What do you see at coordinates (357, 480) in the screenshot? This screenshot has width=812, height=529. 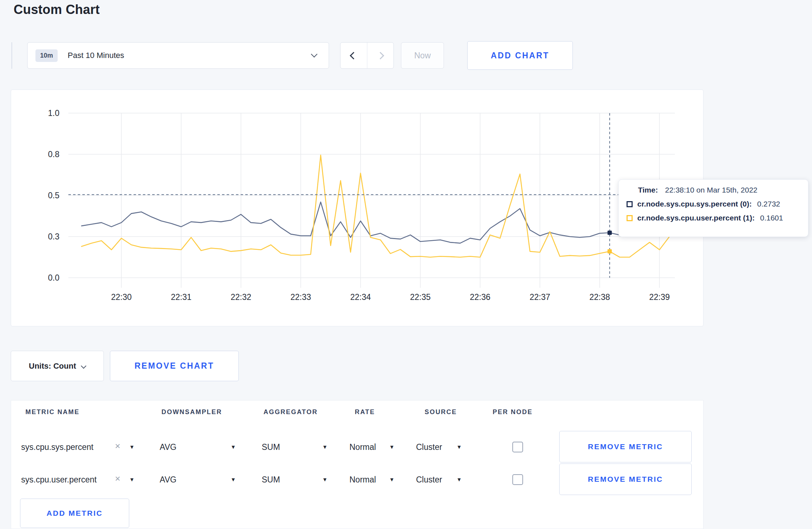 I see `table-row: sys.cpu.user.percent × ▼ AVG ▼ SUM ▼ Nor…` at bounding box center [357, 480].